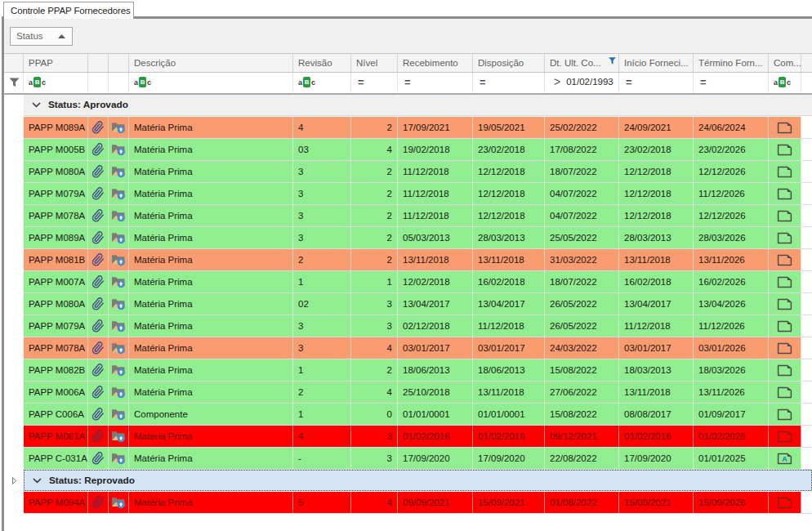 The width and height of the screenshot is (812, 531). I want to click on cell-recebimento: 13/04/2017, so click(435, 304).